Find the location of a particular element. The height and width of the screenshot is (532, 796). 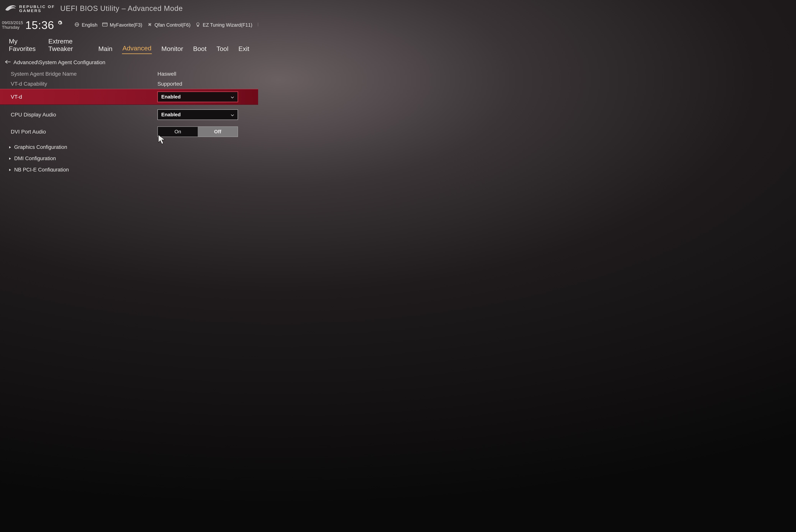

row-bridge-name: System Agent Bridge Name Haswell is located at coordinates (129, 74).